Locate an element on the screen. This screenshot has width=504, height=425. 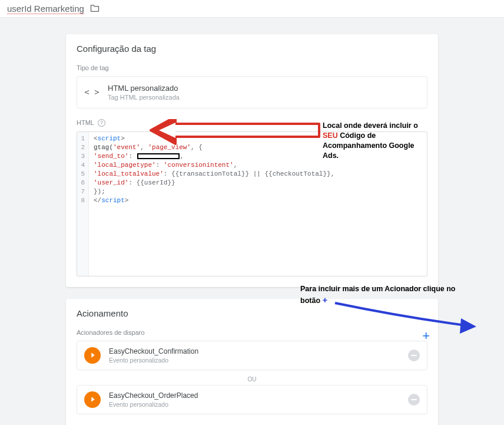
redacted-box is located at coordinates (158, 156).